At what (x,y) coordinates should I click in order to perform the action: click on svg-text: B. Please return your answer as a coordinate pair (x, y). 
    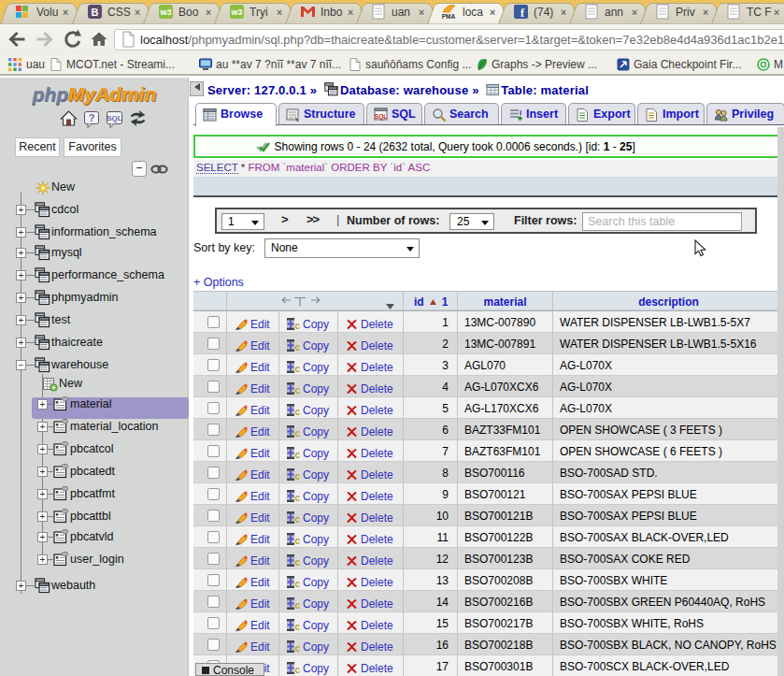
    Looking at the image, I should click on (95, 12).